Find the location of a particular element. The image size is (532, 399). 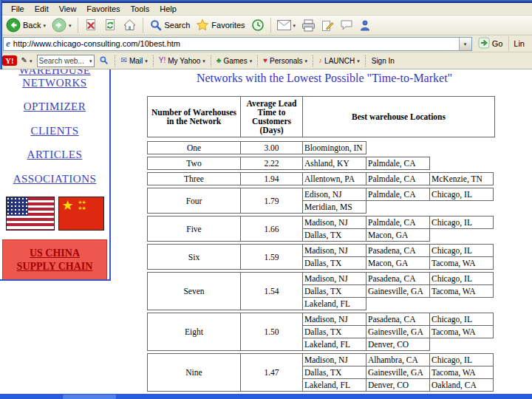

location-cell: Tacoma, WA is located at coordinates (462, 263).